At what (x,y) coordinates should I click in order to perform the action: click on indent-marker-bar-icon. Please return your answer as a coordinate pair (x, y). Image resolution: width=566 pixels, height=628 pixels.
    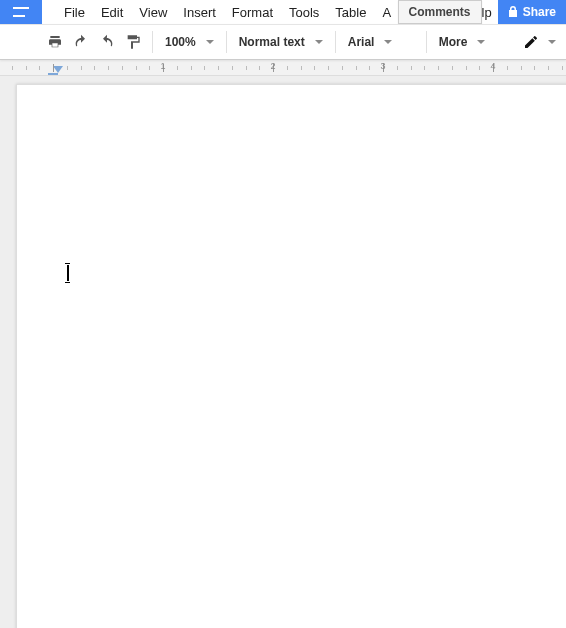
    Looking at the image, I should click on (53, 74).